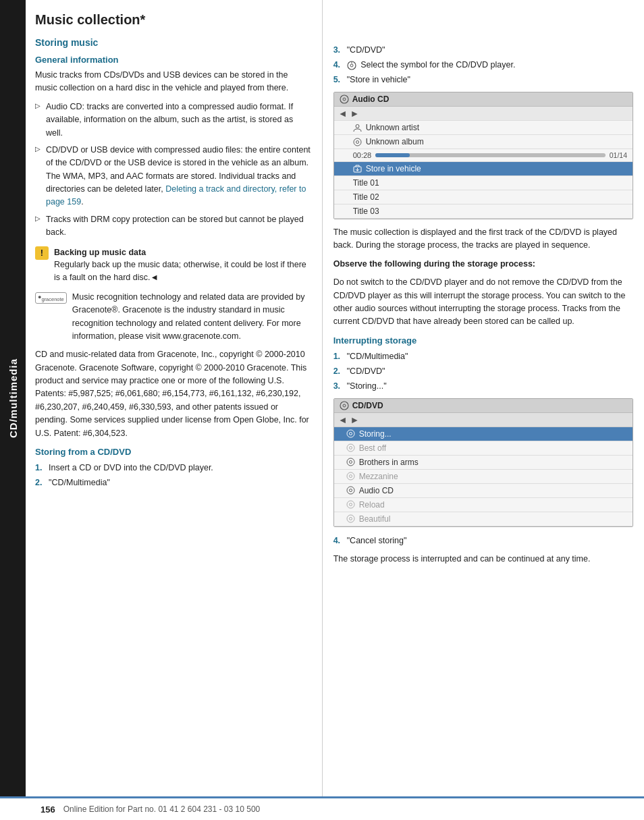 The image size is (644, 820). What do you see at coordinates (42, 253) in the screenshot?
I see `warning-icon: !` at bounding box center [42, 253].